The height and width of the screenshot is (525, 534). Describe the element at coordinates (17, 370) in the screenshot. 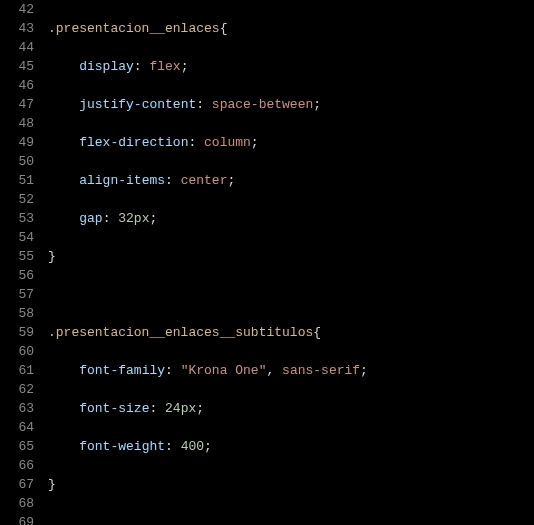

I see `line-number: 61` at that location.